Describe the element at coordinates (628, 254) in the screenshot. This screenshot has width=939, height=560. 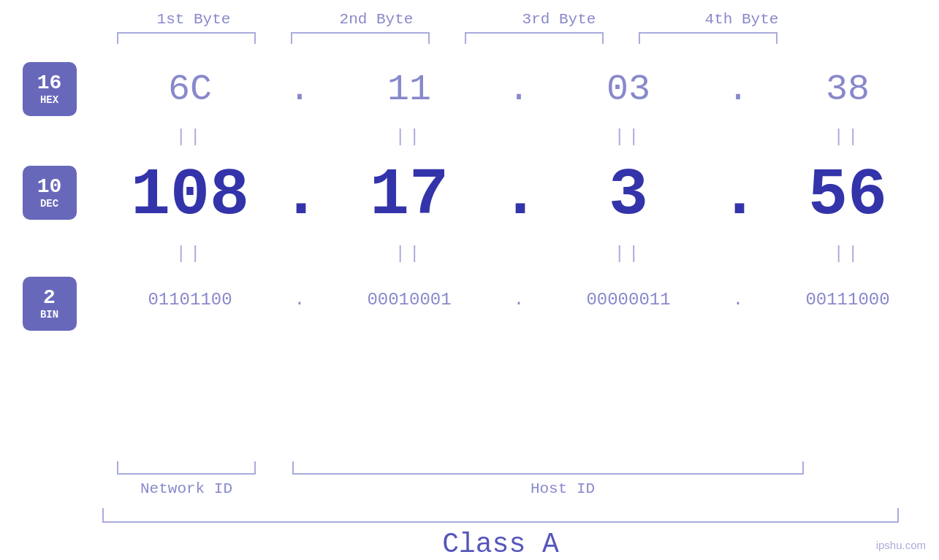
I see `eq2-3: ||` at that location.